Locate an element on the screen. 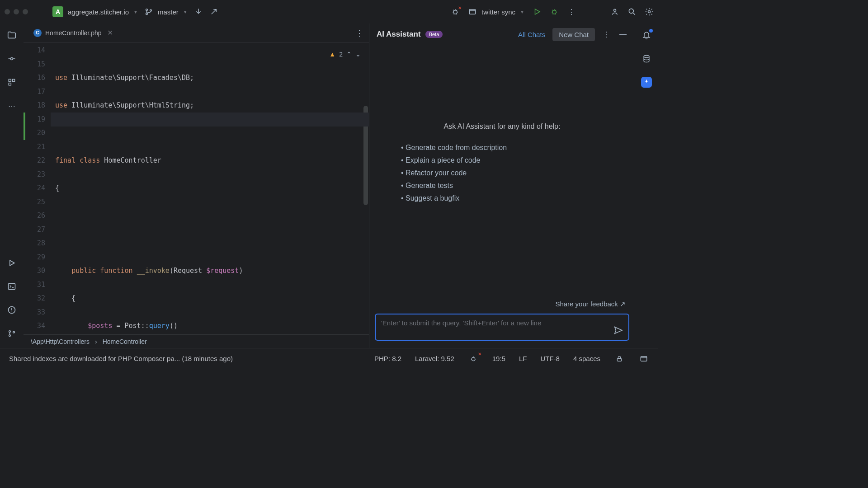 The image size is (868, 488). status-line-separator: LF is located at coordinates (523, 359).